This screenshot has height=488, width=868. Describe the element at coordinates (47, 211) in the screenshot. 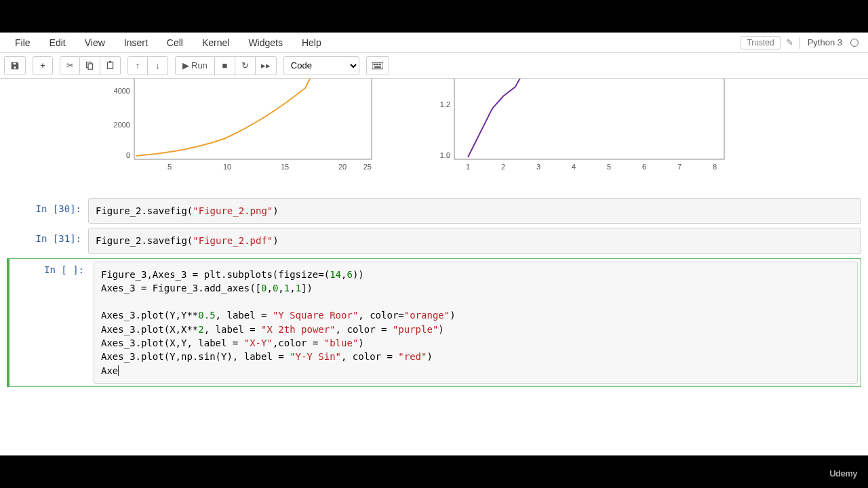

I see `prompt: In [30]:` at that location.